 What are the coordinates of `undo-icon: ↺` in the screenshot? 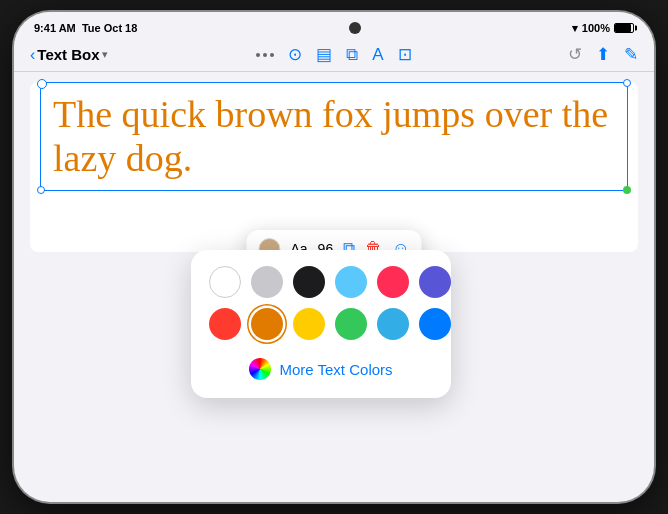 It's located at (575, 54).